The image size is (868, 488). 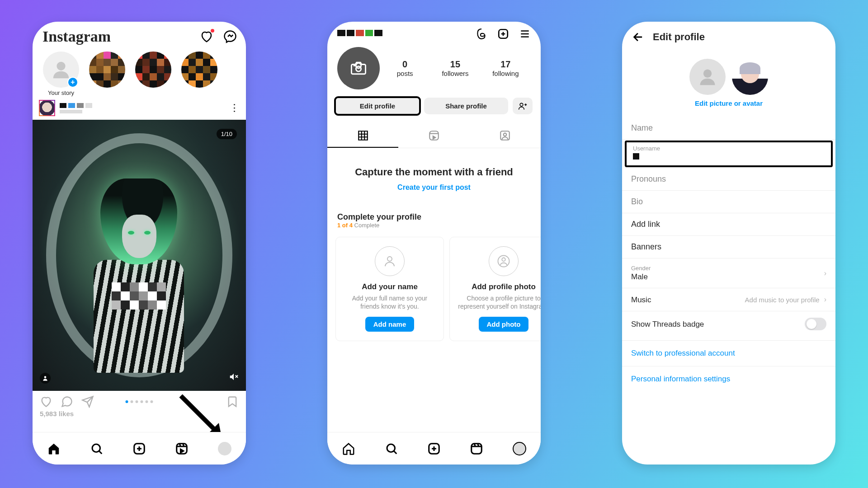 I want to click on threads-icon, so click(x=481, y=34).